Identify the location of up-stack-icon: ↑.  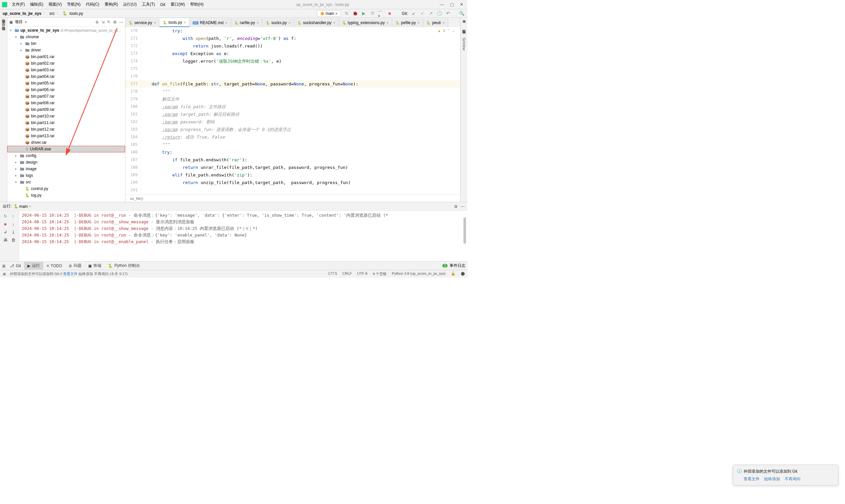
(13, 216).